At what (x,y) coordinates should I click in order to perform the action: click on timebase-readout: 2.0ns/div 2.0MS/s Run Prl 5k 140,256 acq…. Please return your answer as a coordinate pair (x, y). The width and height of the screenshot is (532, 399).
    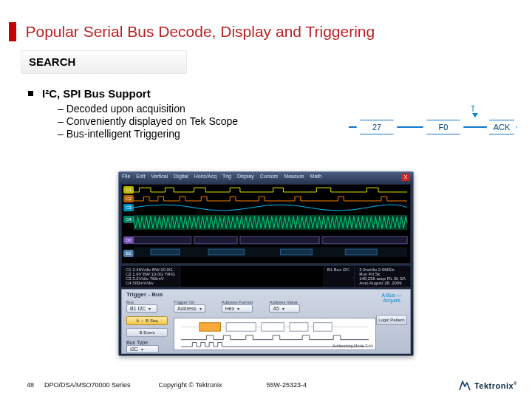
    Looking at the image, I should click on (383, 276).